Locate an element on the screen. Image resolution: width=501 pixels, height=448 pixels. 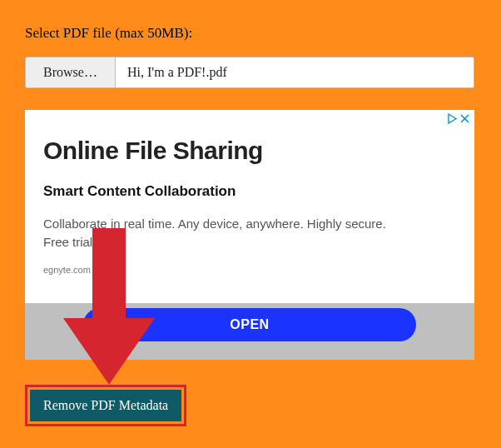
remove-metadata-button: Remove PDF Metadata is located at coordinates (106, 406).